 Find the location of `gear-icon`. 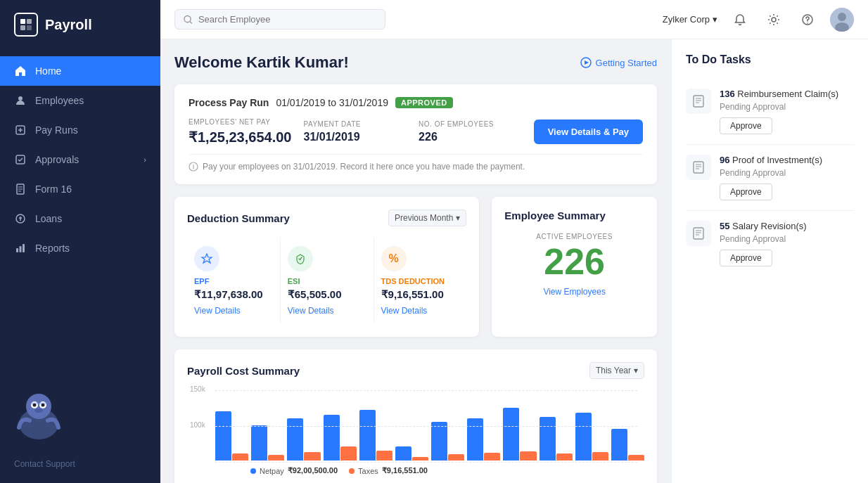

gear-icon is located at coordinates (774, 20).